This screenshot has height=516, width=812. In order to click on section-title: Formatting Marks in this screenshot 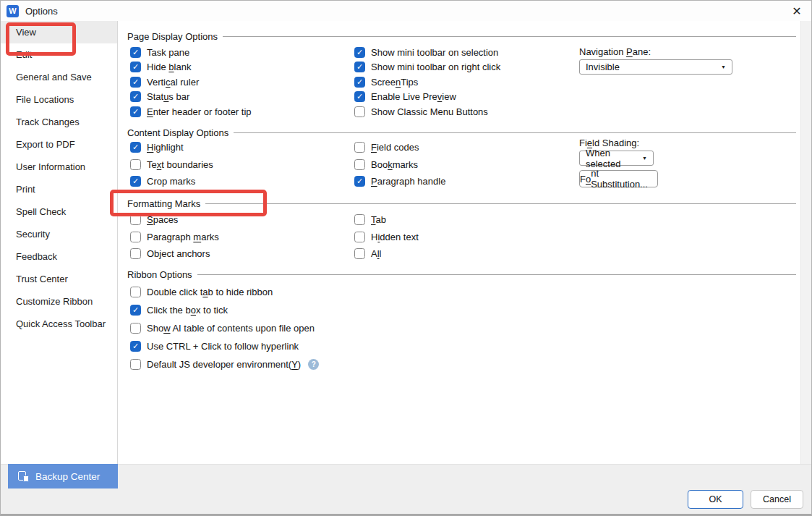, I will do `click(163, 204)`.